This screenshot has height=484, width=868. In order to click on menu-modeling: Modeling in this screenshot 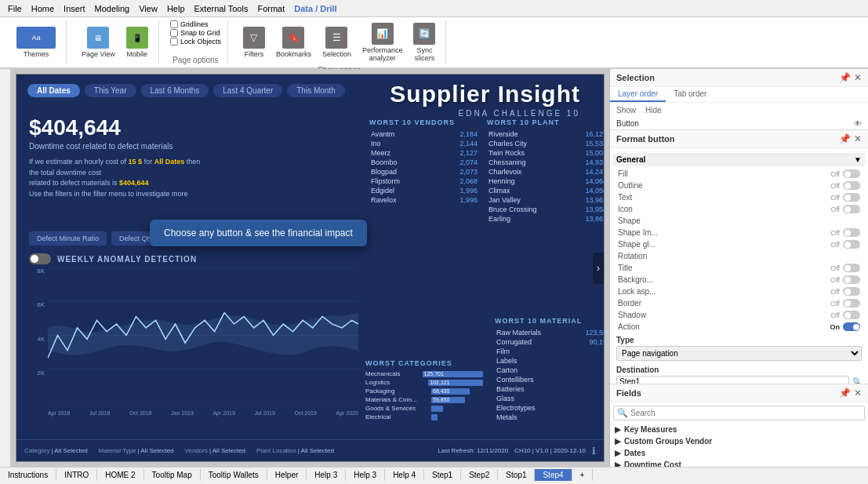, I will do `click(113, 9)`.